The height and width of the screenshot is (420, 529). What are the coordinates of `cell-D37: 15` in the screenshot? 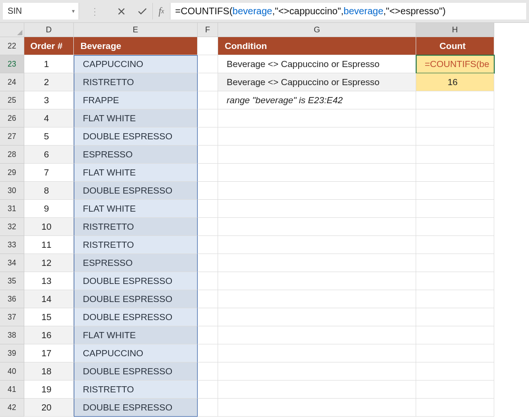 It's located at (49, 317).